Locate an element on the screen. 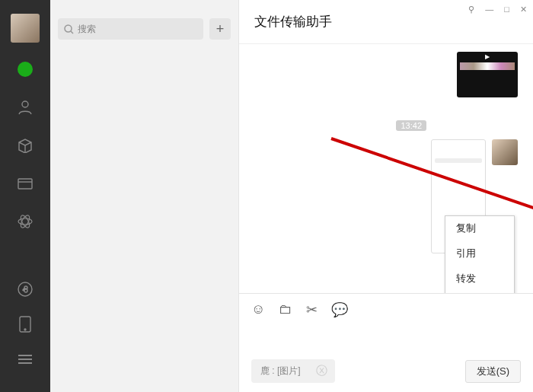  context-menu: 复制 引用 转发 收藏 编辑 多选 另存为... 删除 is located at coordinates (480, 254).